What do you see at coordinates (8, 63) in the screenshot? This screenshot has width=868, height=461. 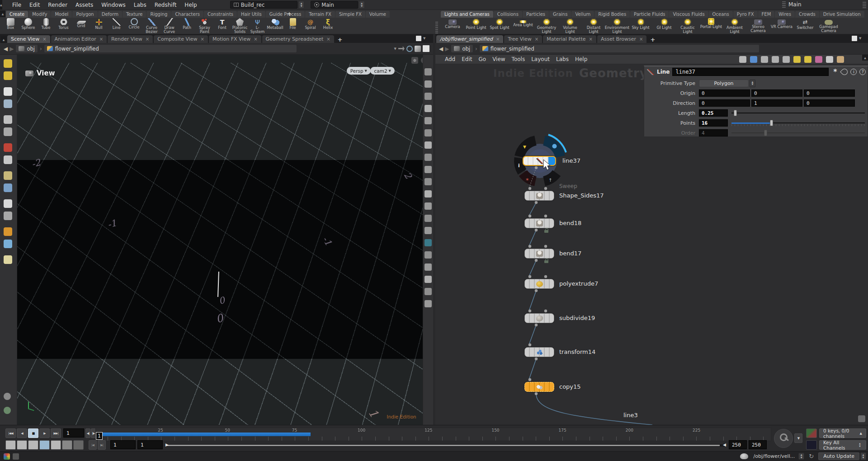 I see `paint-brush-icon` at bounding box center [8, 63].